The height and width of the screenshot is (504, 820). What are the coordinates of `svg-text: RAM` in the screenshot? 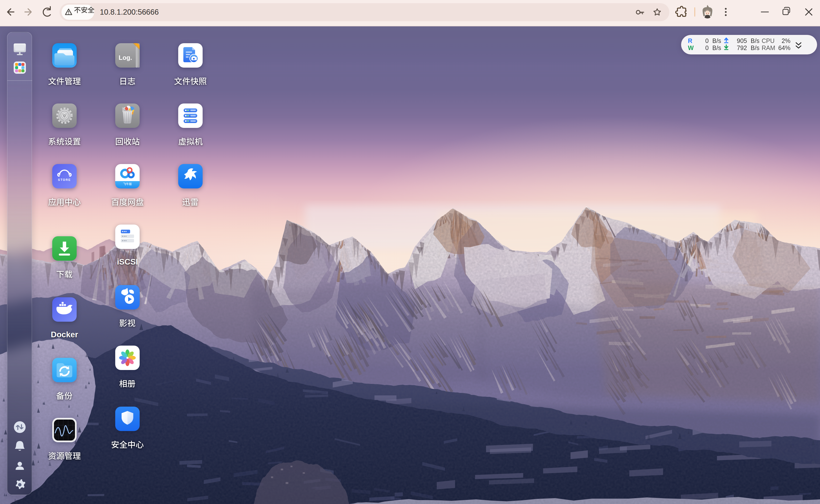 It's located at (769, 48).